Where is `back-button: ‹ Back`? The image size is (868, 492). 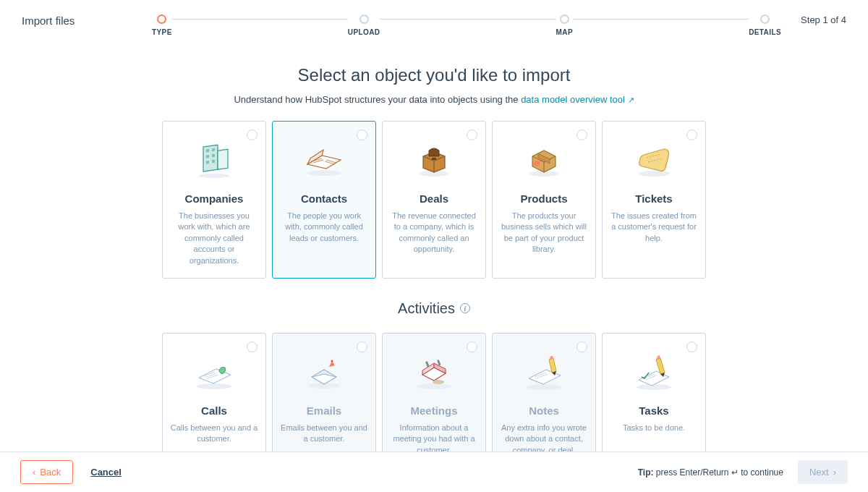
back-button: ‹ Back is located at coordinates (46, 472).